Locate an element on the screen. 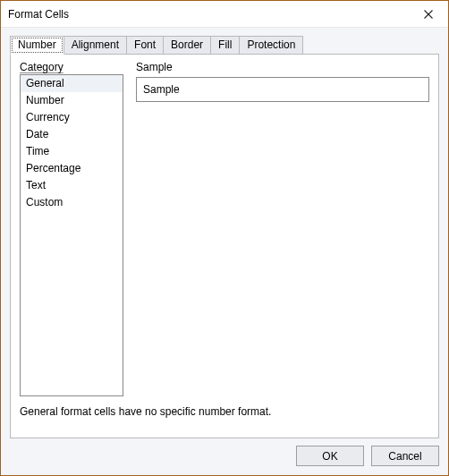 Image resolution: width=449 pixels, height=476 pixels. category-label: Category is located at coordinates (72, 67).